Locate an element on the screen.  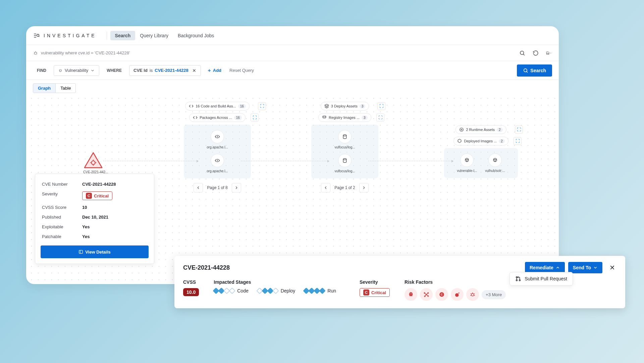
stage-box: vulnerable-l... vulhub/solr:... is located at coordinates (481, 163).